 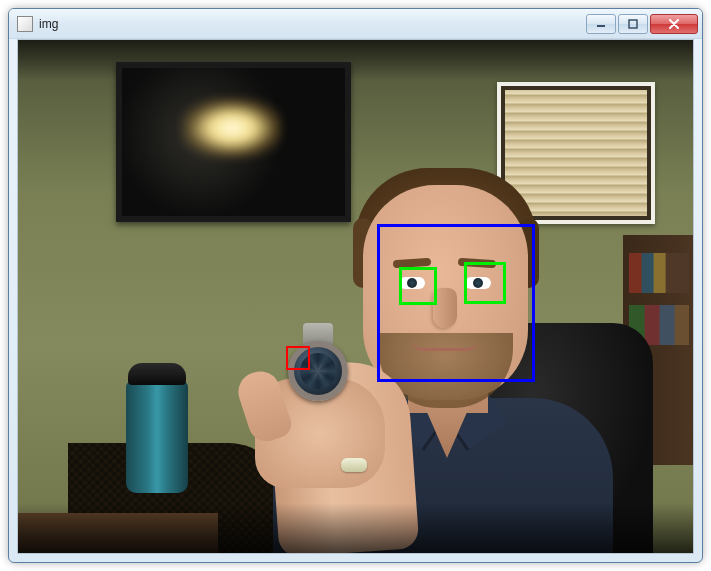 I want to click on maximize-button, so click(x=633, y=24).